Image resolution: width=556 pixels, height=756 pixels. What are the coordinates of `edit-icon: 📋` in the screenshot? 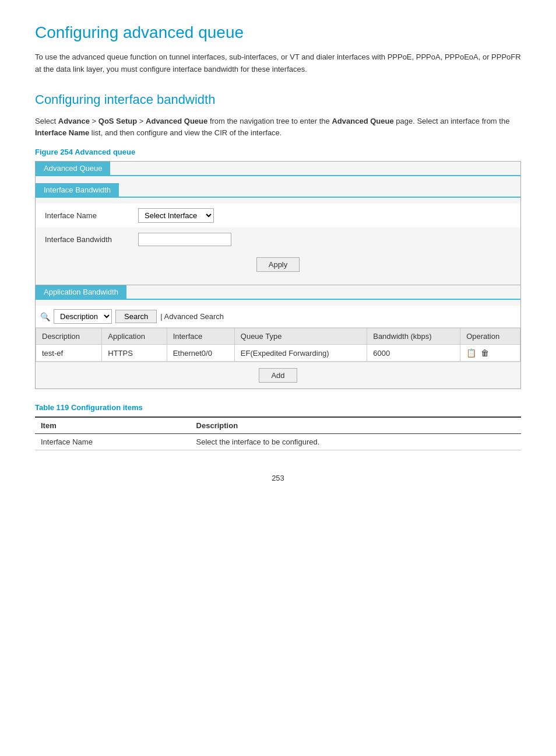 It's located at (471, 353).